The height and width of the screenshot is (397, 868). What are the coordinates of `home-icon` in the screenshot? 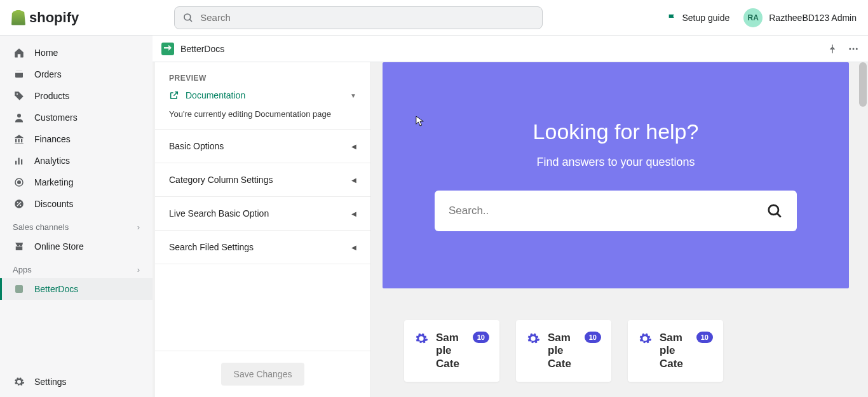 It's located at (19, 53).